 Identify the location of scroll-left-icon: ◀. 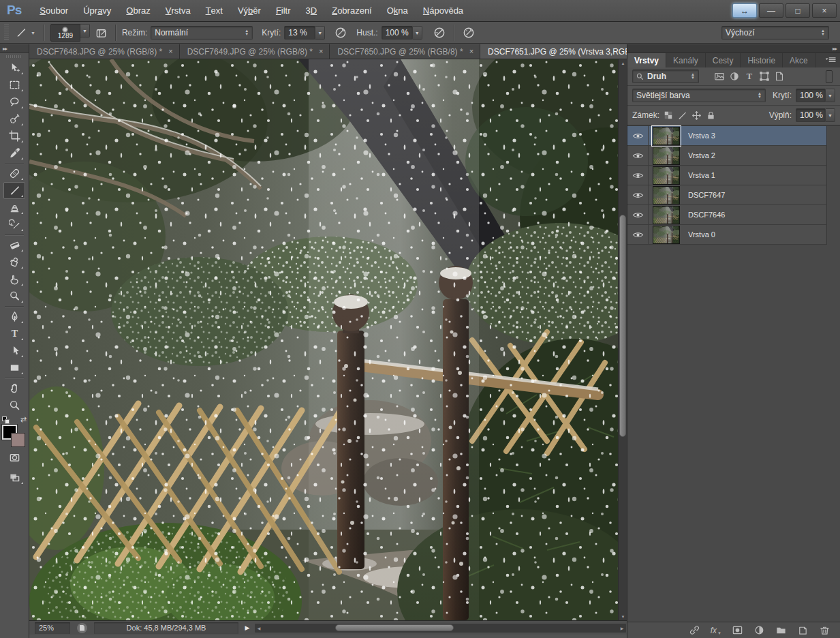
(259, 628).